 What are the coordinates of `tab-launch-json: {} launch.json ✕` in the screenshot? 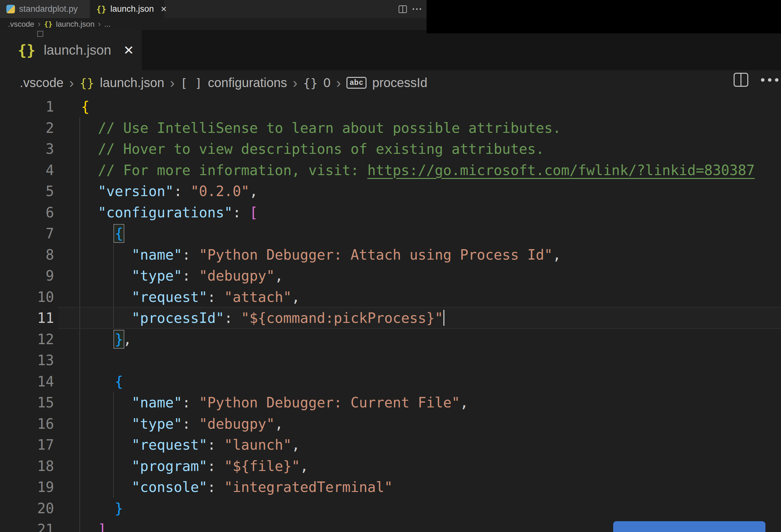 It's located at (71, 50).